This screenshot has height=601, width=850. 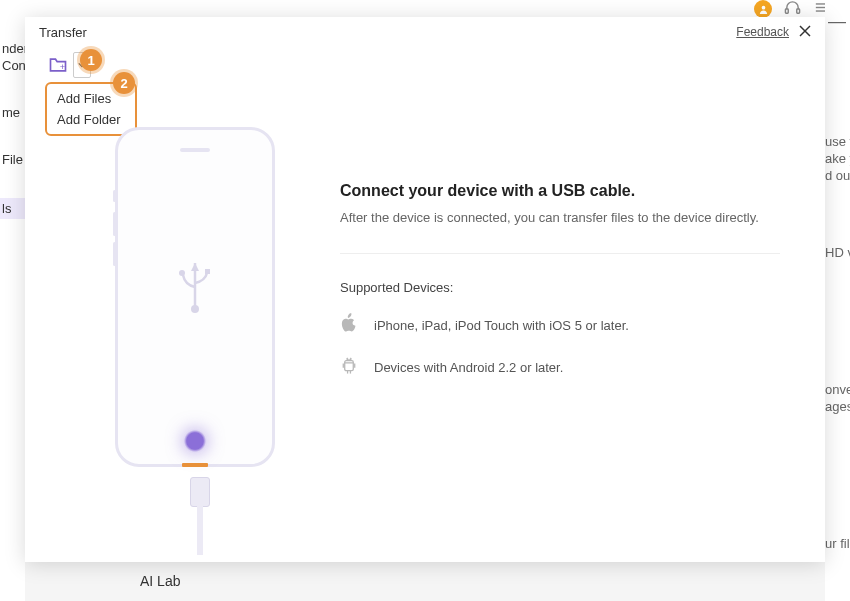 What do you see at coordinates (838, 300) in the screenshot?
I see `background-right-panel: — use v ake y d our HD v onve ages ur fi…` at bounding box center [838, 300].